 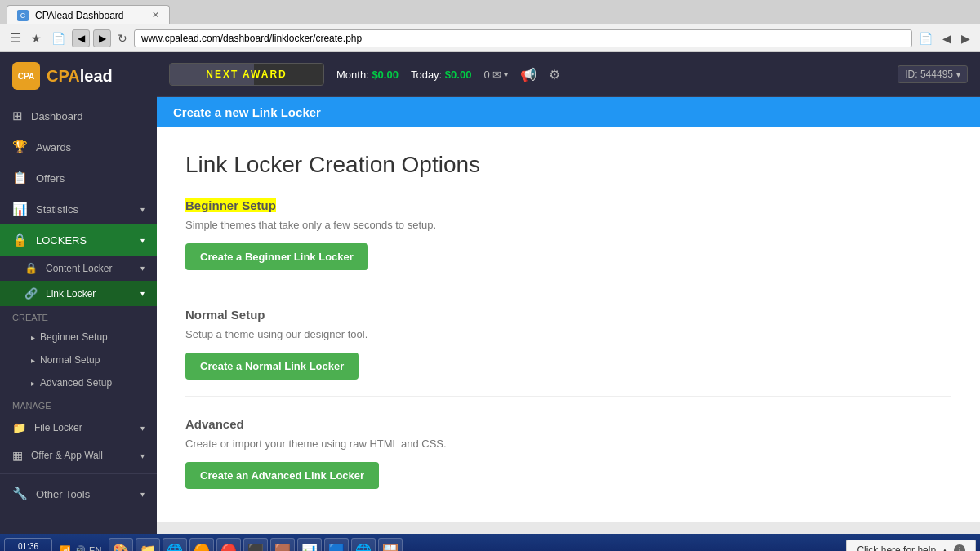 What do you see at coordinates (555, 75) in the screenshot?
I see `settings-icon-btn: ⚙` at bounding box center [555, 75].